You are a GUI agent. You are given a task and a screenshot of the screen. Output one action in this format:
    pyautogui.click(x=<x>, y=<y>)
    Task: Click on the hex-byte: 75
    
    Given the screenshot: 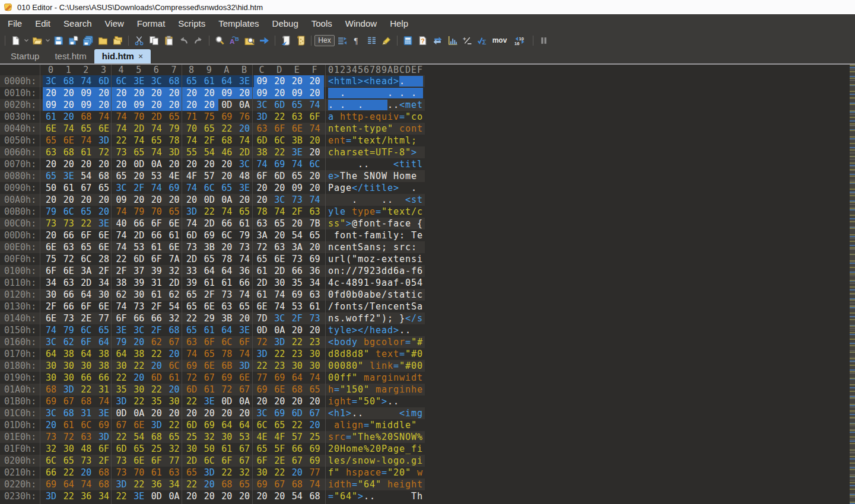 What is the action you would take?
    pyautogui.click(x=52, y=259)
    